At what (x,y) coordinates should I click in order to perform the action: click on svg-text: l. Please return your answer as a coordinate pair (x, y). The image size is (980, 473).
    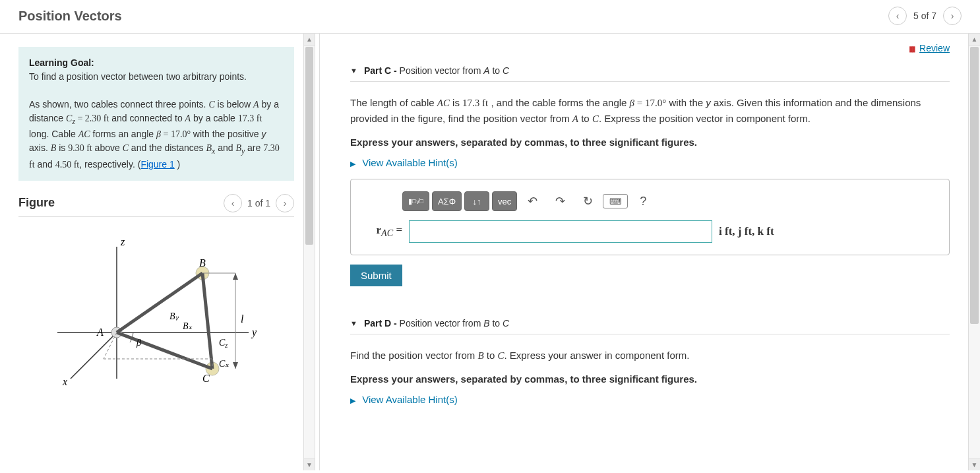
    Looking at the image, I should click on (243, 319).